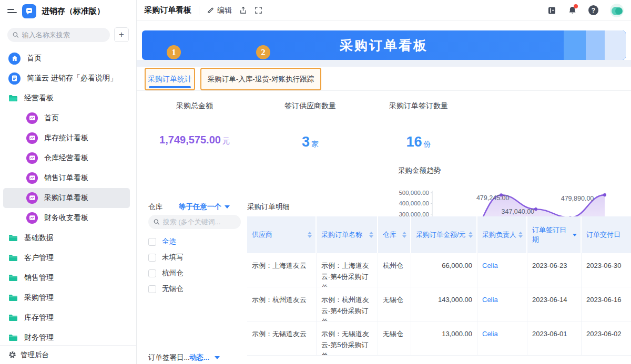  What do you see at coordinates (593, 11) in the screenshot?
I see `question-icon: ?` at bounding box center [593, 11].